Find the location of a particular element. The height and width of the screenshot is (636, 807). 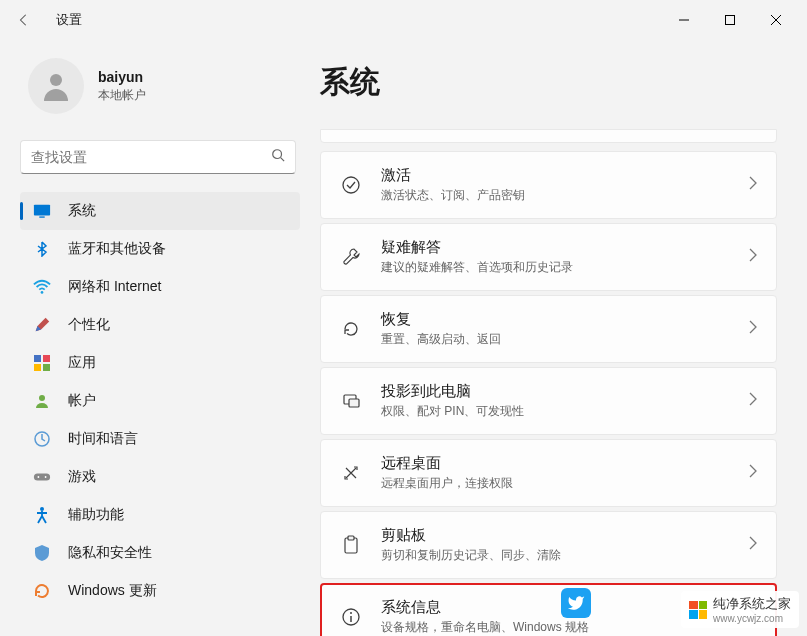

partial-item-top is located at coordinates (548, 136).